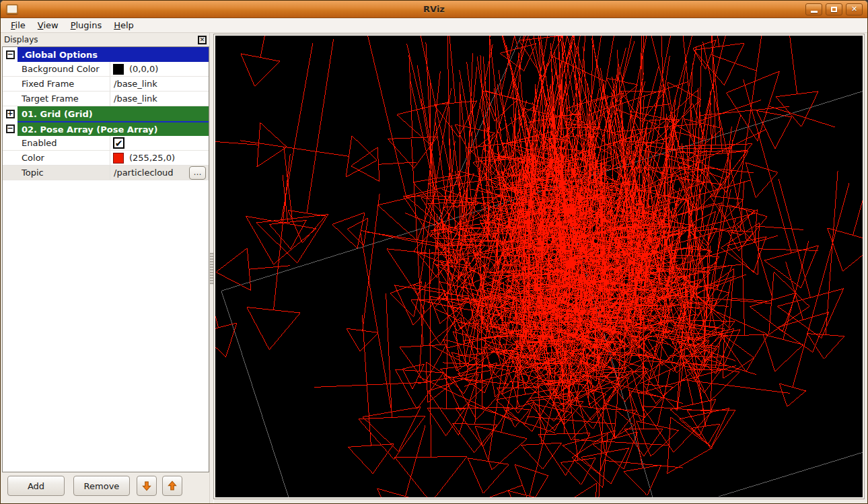 The height and width of the screenshot is (504, 868). What do you see at coordinates (86, 26) in the screenshot?
I see `menu-plugins: Plugins` at bounding box center [86, 26].